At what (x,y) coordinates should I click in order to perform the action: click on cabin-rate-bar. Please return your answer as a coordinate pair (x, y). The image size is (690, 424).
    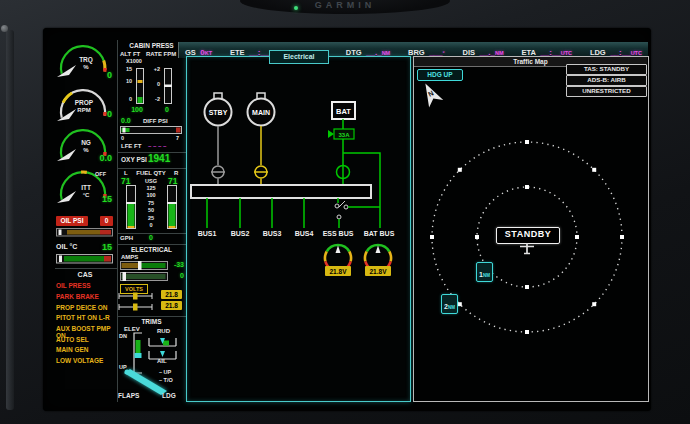
    Looking at the image, I should click on (168, 86).